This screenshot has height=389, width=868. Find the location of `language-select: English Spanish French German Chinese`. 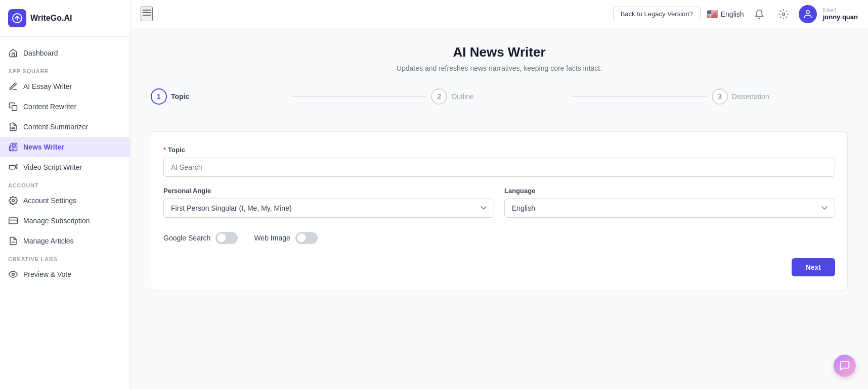

language-select: English Spanish French German Chinese is located at coordinates (670, 208).